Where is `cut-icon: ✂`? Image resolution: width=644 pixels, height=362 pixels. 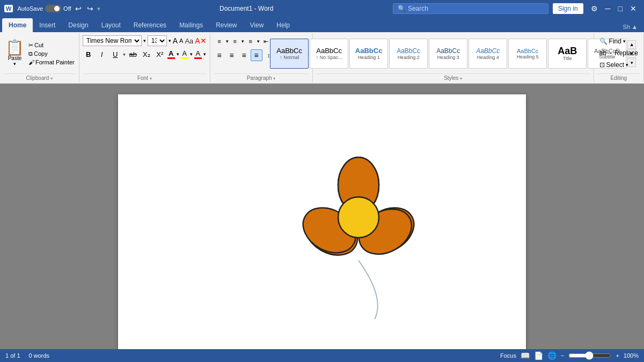 cut-icon: ✂ is located at coordinates (31, 45).